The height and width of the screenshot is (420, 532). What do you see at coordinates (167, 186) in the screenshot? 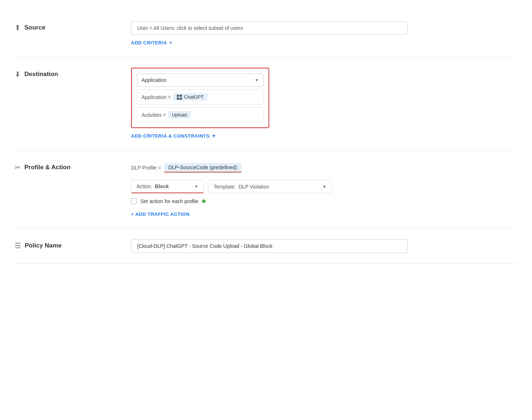
I see `action-dropdown: Action: Block ▼` at bounding box center [167, 186].